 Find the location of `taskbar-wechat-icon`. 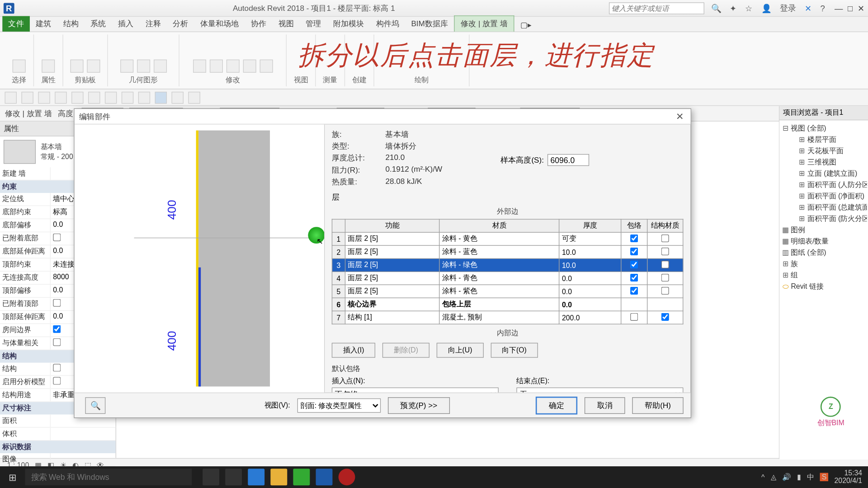

taskbar-wechat-icon is located at coordinates (301, 477).